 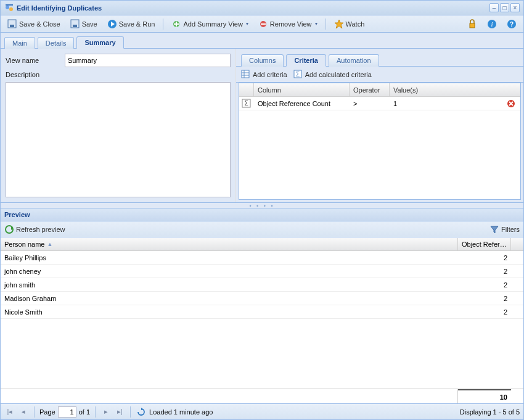 What do you see at coordinates (229, 258) in the screenshot?
I see `preview-cell-name: Bailey Phillips` at bounding box center [229, 258].